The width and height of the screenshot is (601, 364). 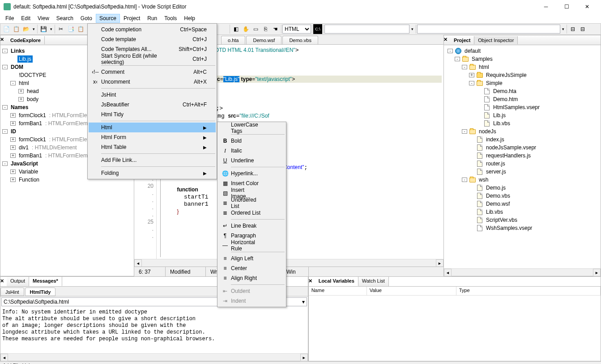 I want to click on tree-item: HtmlSamples.vsepr, so click(x=522, y=107).